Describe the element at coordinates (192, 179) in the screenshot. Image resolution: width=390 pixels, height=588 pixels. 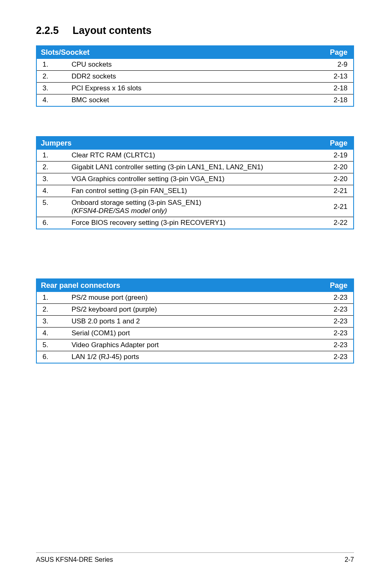
I see `row-name: VGA Graphics controller setting (3-pin V…` at that location.